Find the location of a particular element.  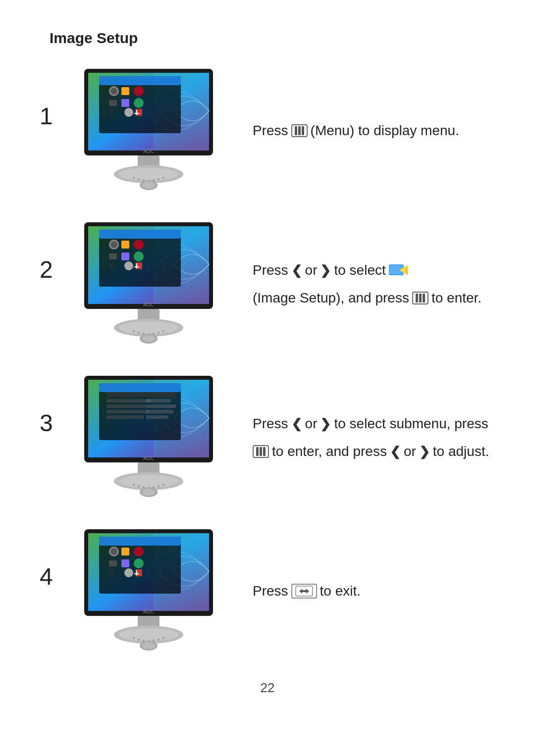

image-setup-icon is located at coordinates (400, 270).